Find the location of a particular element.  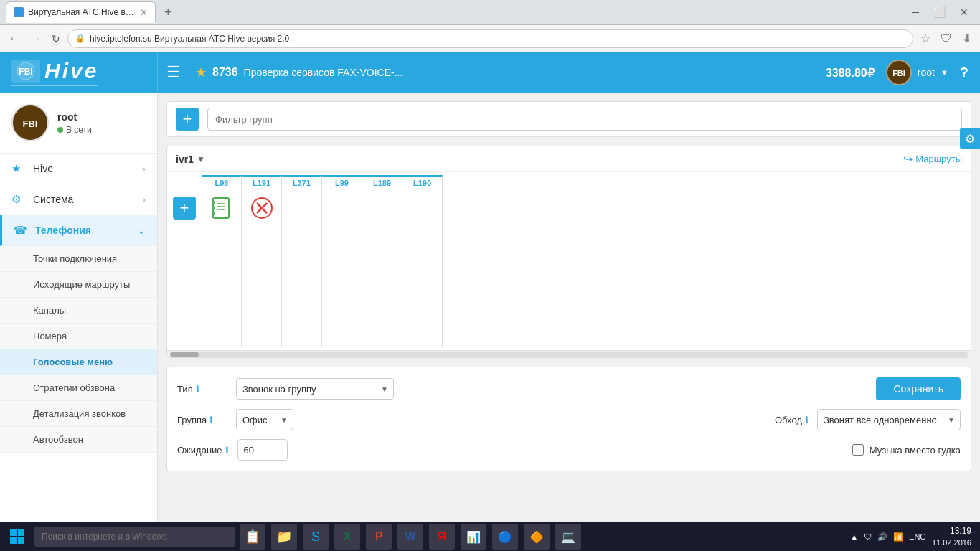

download-icon: ⬇ is located at coordinates (967, 39).